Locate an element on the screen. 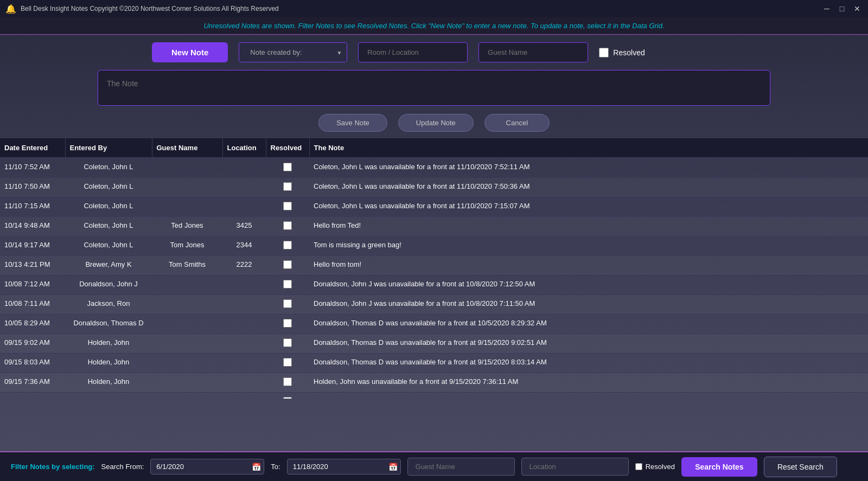  update-note-button: Update Note is located at coordinates (436, 123).